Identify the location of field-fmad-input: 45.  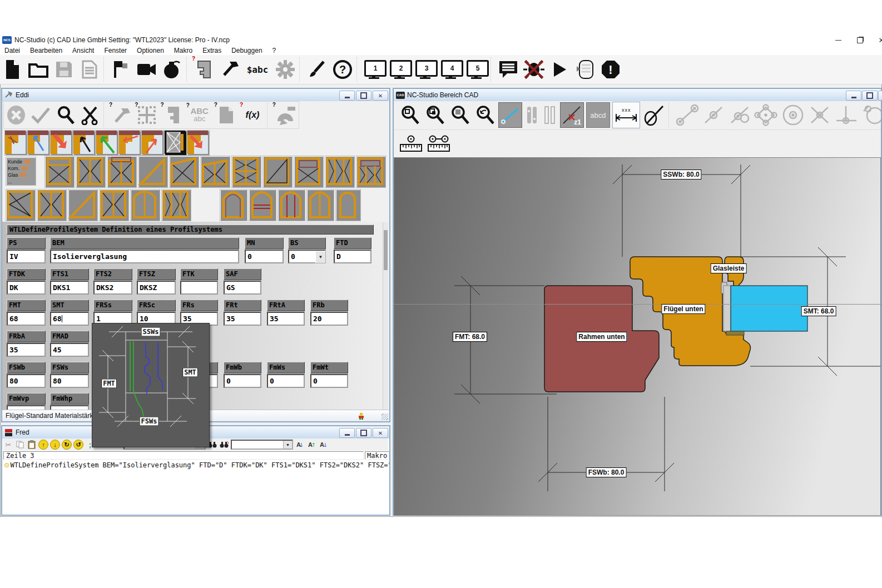
(70, 350).